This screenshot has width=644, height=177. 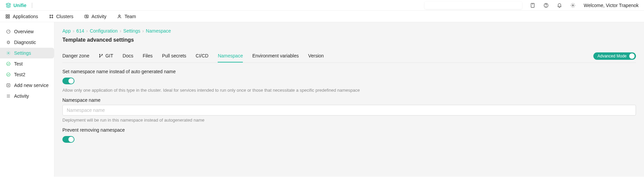 What do you see at coordinates (95, 16) in the screenshot?
I see `nav-activity: Activity` at bounding box center [95, 16].